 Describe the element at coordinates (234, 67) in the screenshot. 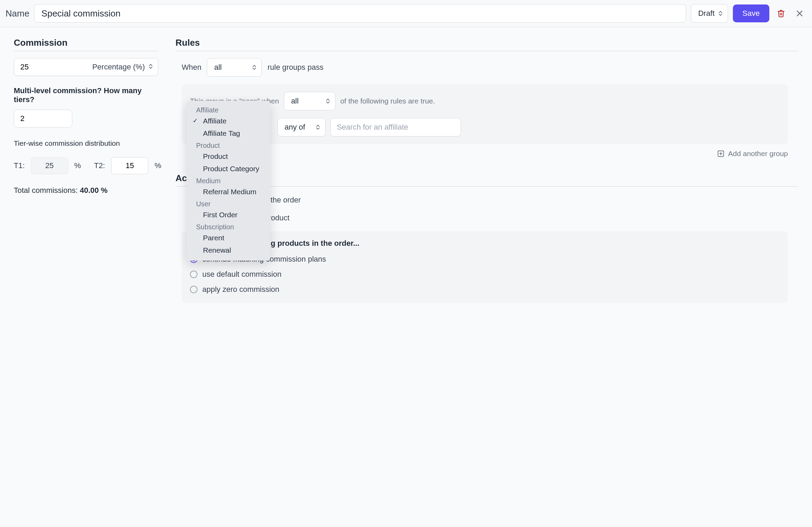

I see `when-select: all` at that location.